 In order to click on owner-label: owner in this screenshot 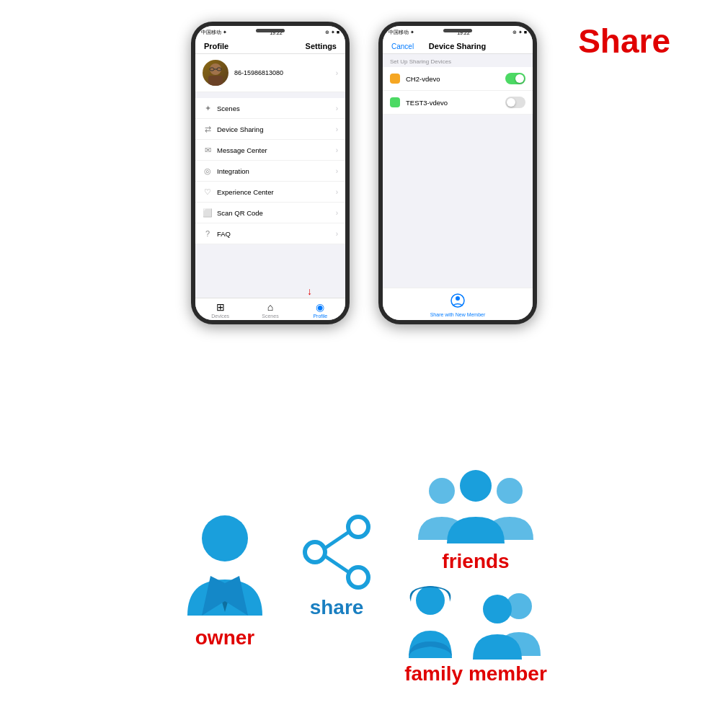, I will do `click(225, 638)`.